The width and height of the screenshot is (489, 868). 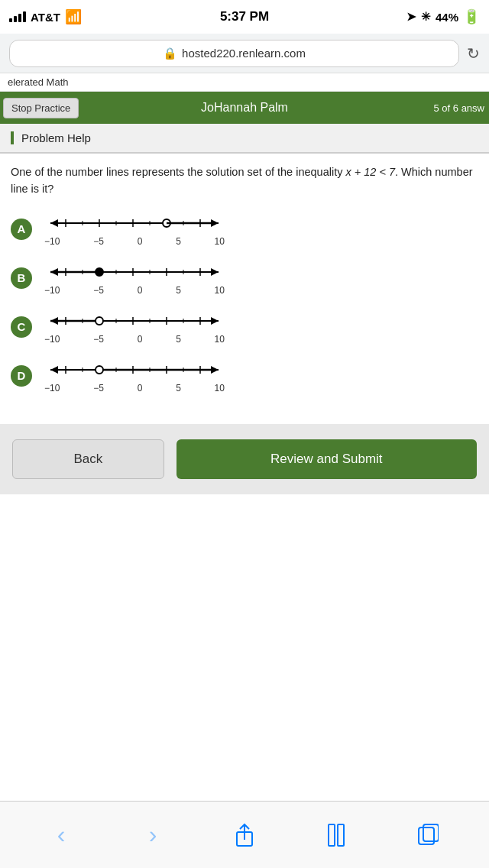 What do you see at coordinates (244, 229) in the screenshot?
I see `option-a: A` at bounding box center [244, 229].